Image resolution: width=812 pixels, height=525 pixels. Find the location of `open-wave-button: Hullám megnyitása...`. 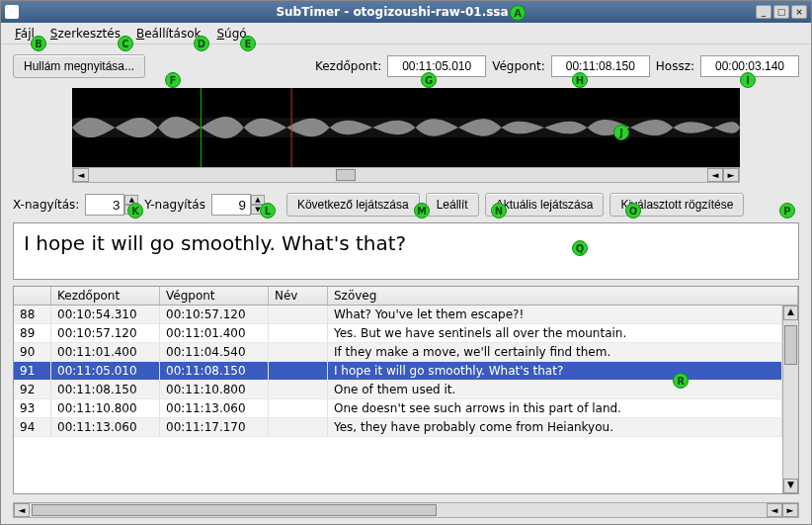

open-wave-button: Hullám megnyitása... is located at coordinates (79, 66).